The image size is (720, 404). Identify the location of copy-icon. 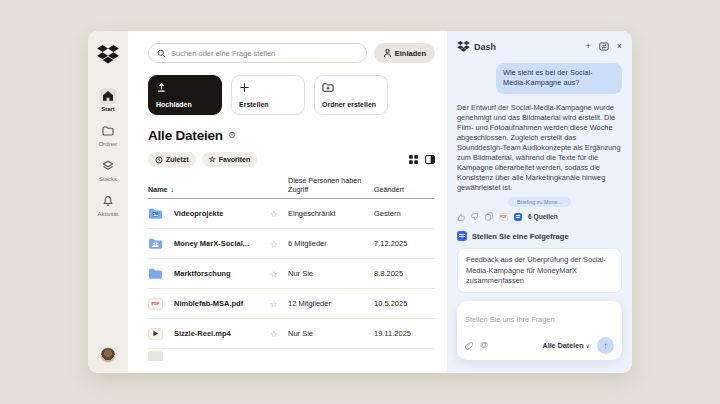
(489, 216).